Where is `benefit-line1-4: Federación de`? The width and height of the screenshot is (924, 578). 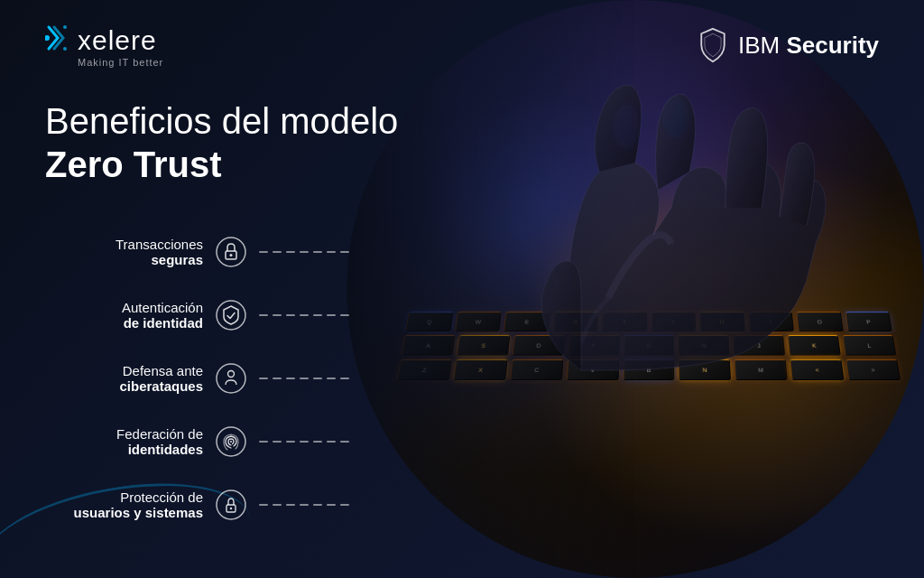 benefit-line1-4: Federación de is located at coordinates (125, 434).